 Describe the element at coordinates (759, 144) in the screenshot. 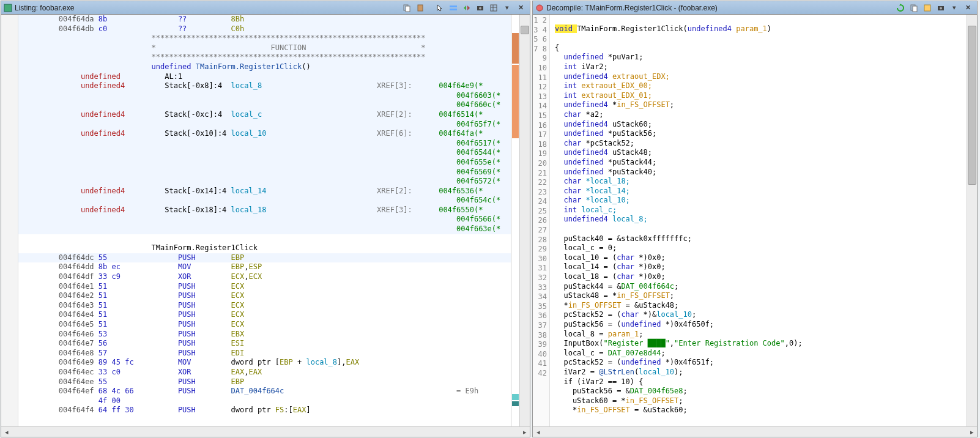

I see `decompile-line: char *pcStack52;` at that location.